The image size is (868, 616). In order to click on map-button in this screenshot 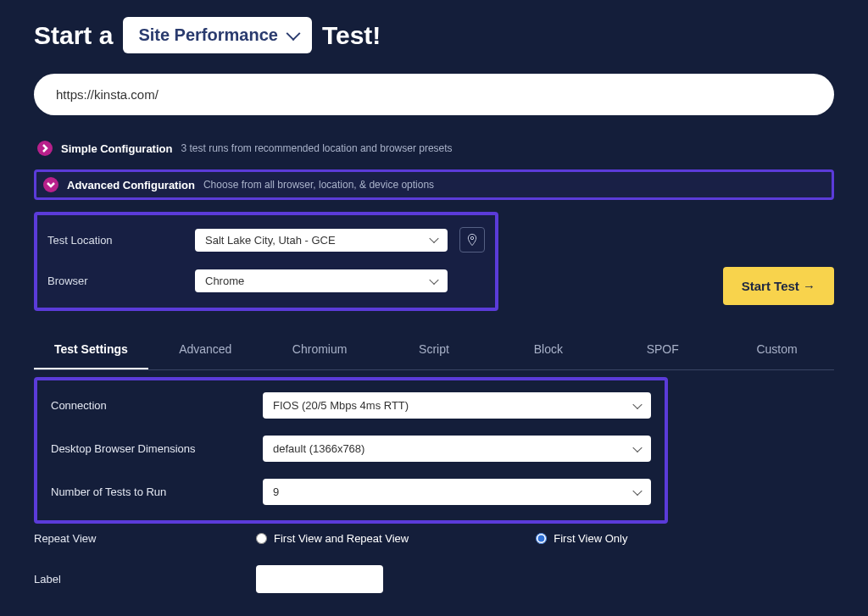, I will do `click(472, 240)`.